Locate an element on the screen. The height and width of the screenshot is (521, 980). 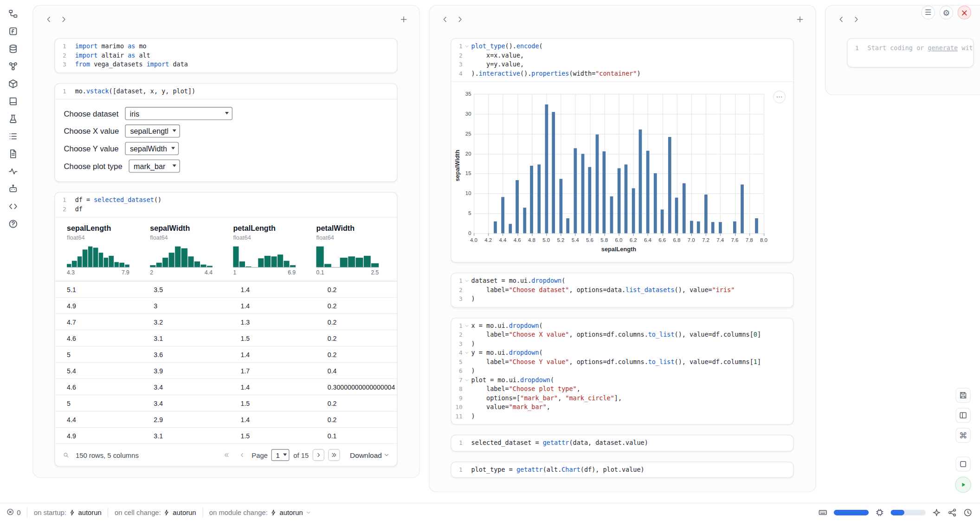
save-button is located at coordinates (963, 395).